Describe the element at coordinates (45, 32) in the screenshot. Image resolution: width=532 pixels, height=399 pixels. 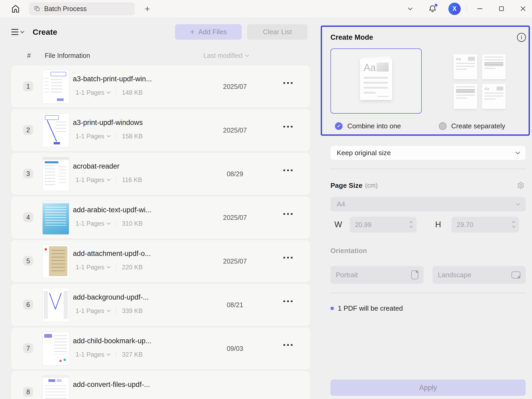
I see `page-title: Create` at that location.